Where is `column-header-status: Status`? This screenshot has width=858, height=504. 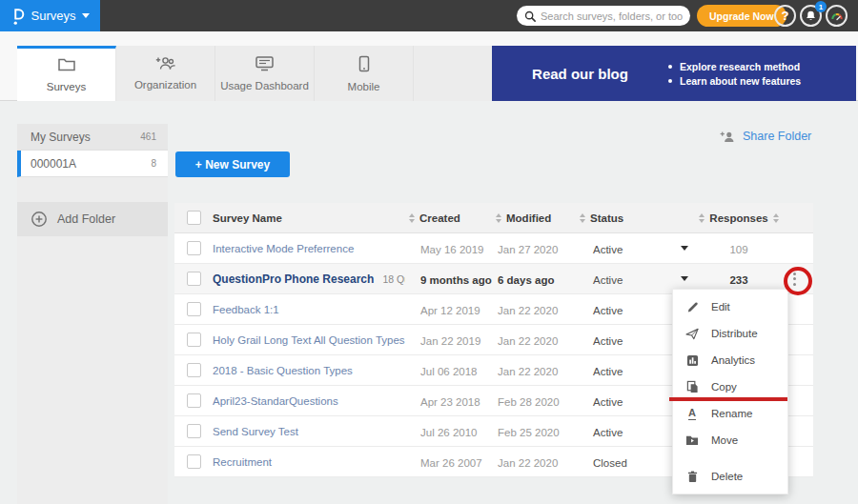
column-header-status: Status is located at coordinates (606, 218).